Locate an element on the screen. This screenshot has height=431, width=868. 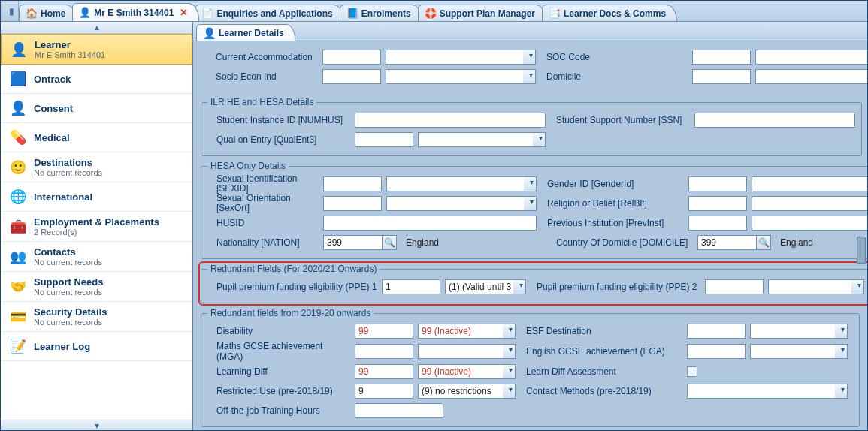
select-qual-entry is located at coordinates (482, 140).